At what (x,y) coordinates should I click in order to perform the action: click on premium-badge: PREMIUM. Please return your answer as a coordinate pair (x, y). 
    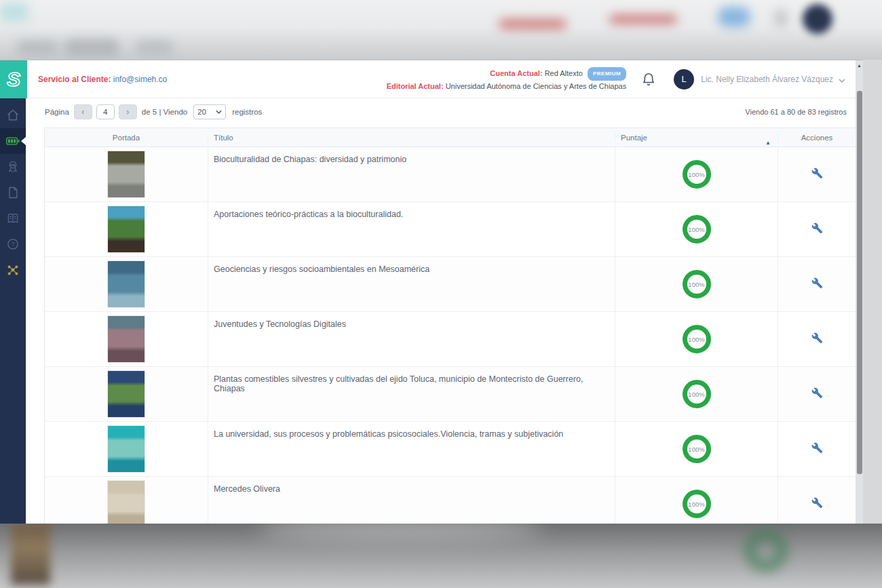
    Looking at the image, I should click on (607, 74).